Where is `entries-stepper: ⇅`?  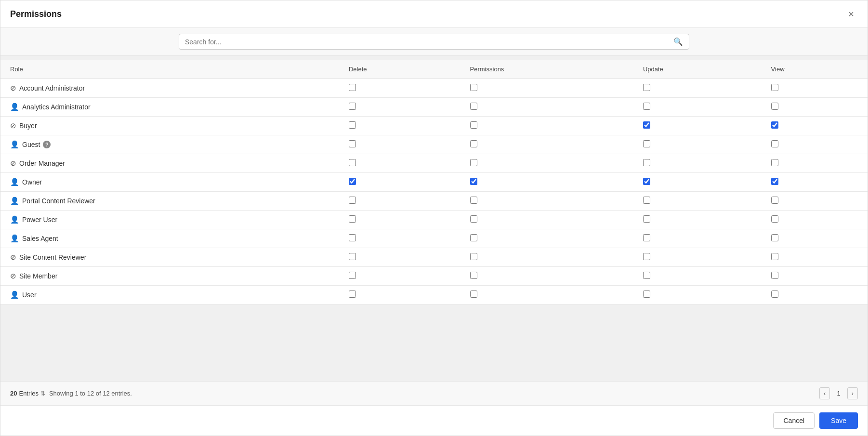
entries-stepper: ⇅ is located at coordinates (43, 394).